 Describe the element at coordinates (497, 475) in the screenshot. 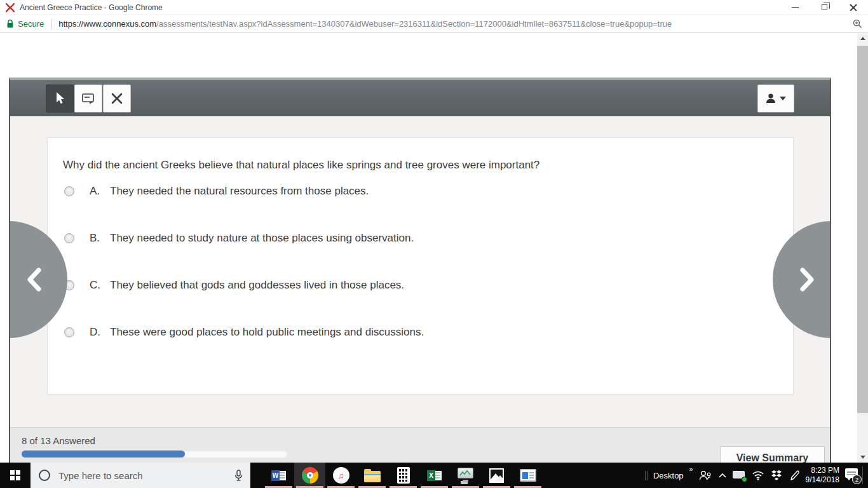

I see `photos-icon` at that location.